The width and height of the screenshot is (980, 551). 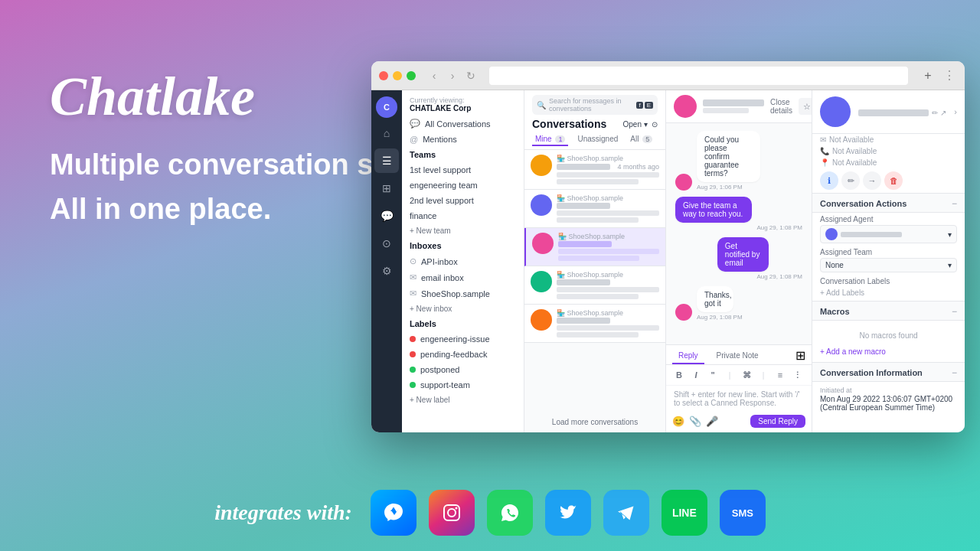 What do you see at coordinates (684, 513) in the screenshot?
I see `line-icon: LINE` at bounding box center [684, 513].